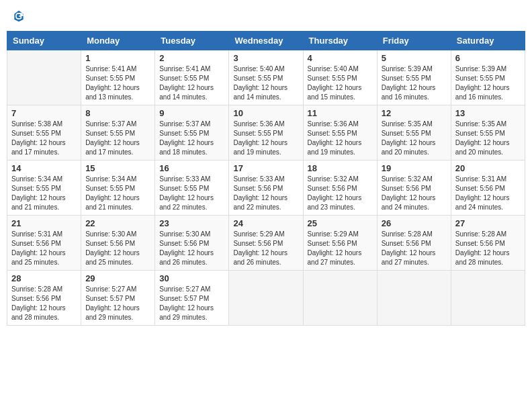  What do you see at coordinates (488, 58) in the screenshot?
I see `day-number: 6` at bounding box center [488, 58].